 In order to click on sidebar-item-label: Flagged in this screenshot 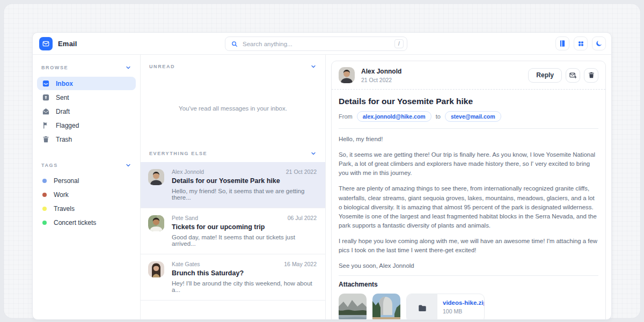, I will do `click(68, 126)`.